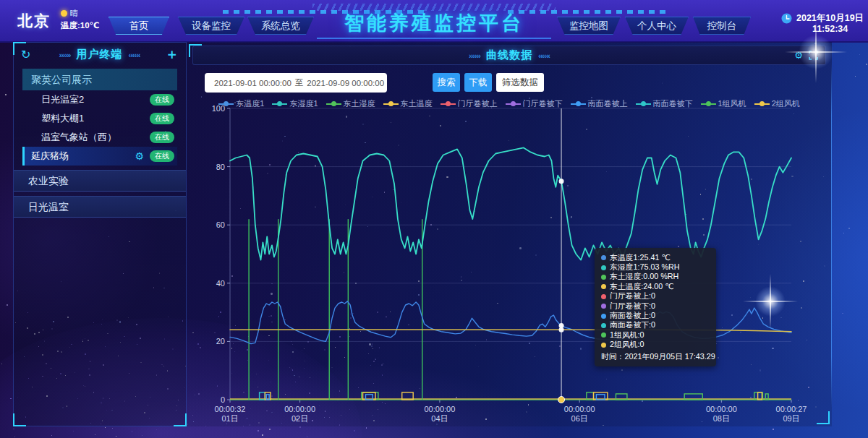 The image size is (868, 438). I want to click on nav-tab-monitor-map: 监控地图, so click(589, 26).